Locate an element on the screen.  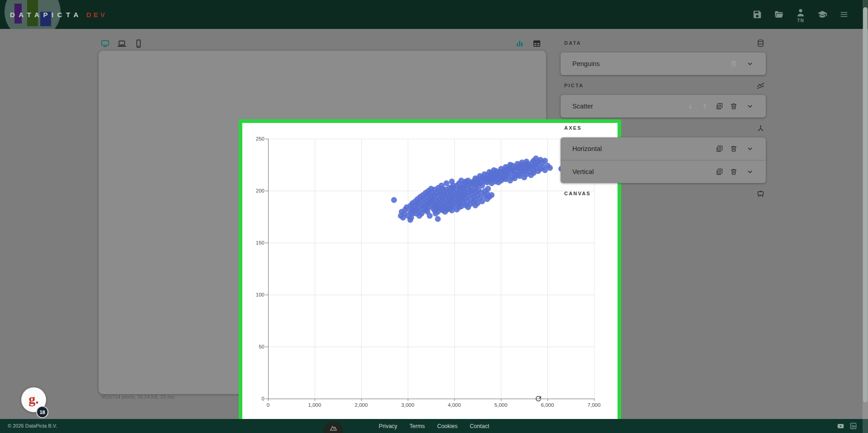
y-tick-label: 0 is located at coordinates (255, 399).